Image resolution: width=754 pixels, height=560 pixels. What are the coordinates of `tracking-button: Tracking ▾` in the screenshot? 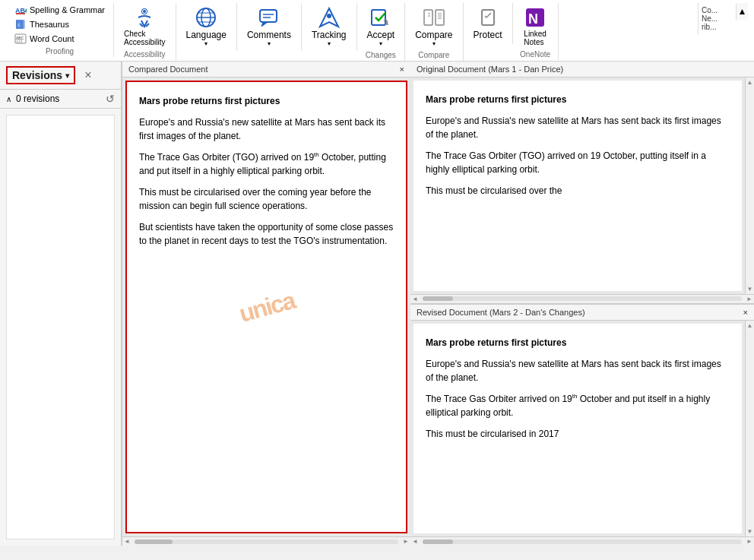 It's located at (329, 26).